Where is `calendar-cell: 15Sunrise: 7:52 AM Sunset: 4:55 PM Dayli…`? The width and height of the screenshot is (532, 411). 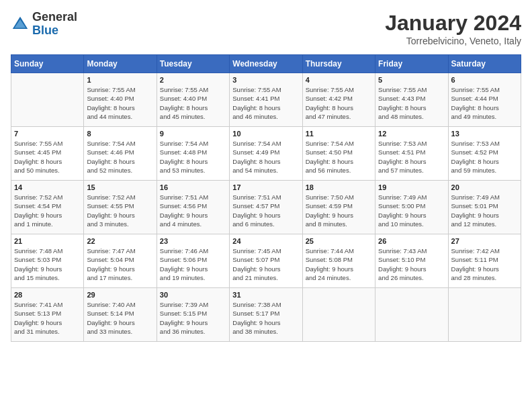
calendar-cell: 15Sunrise: 7:52 AM Sunset: 4:55 PM Dayli… is located at coordinates (120, 208).